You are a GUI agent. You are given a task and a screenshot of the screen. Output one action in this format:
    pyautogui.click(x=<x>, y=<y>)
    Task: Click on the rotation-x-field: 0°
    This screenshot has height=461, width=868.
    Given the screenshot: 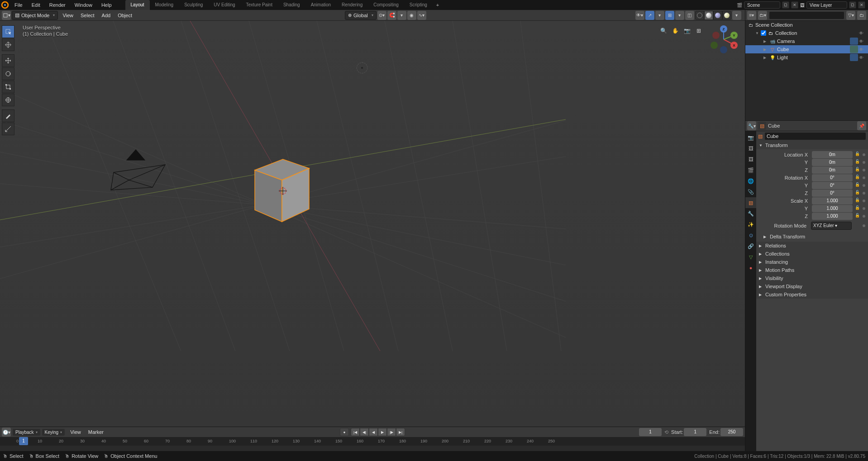 What is the action you would take?
    pyautogui.click(x=832, y=178)
    